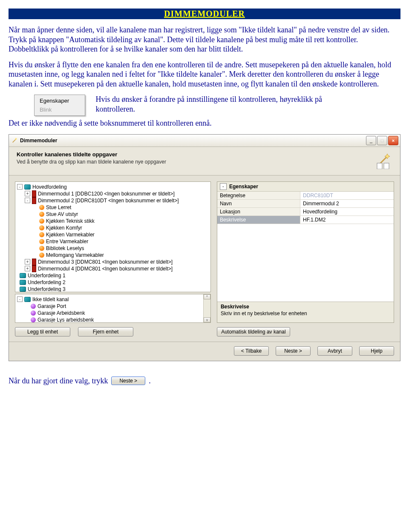 This screenshot has width=409, height=532. I want to click on property-description-text: Skriv inn et ny beskrivelse for enheten, so click(305, 313).